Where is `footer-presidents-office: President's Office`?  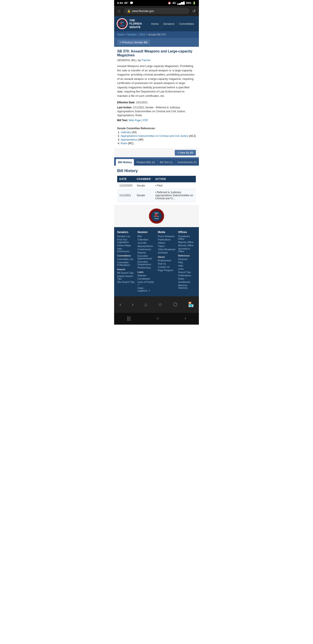 footer-presidents-office: President's Office is located at coordinates (187, 238).